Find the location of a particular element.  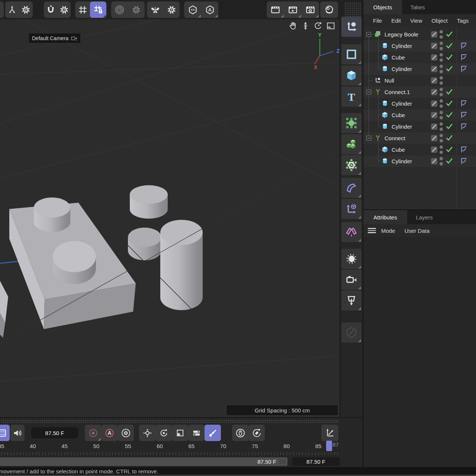

cylinder-small-mid is located at coordinates (145, 244).